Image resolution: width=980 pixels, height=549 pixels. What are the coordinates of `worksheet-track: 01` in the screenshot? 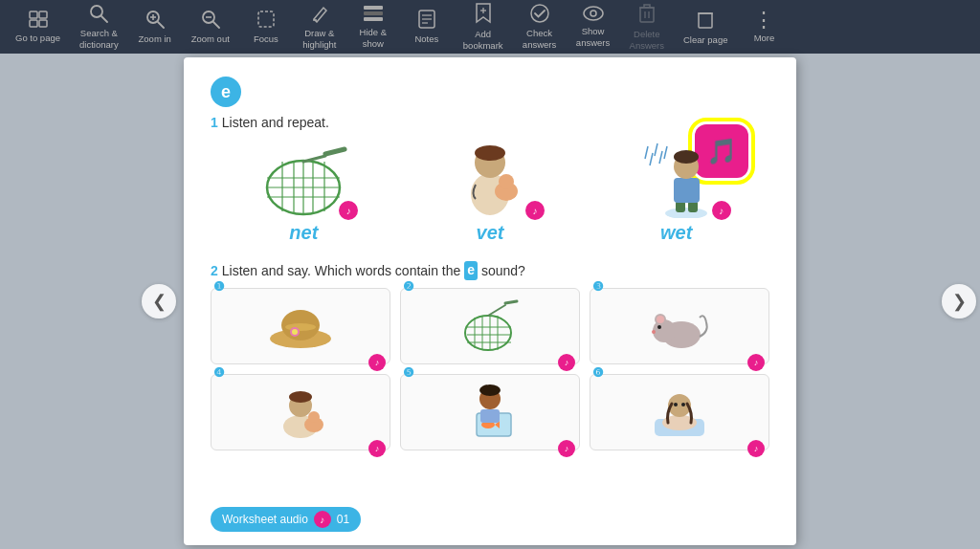 It's located at (343, 519).